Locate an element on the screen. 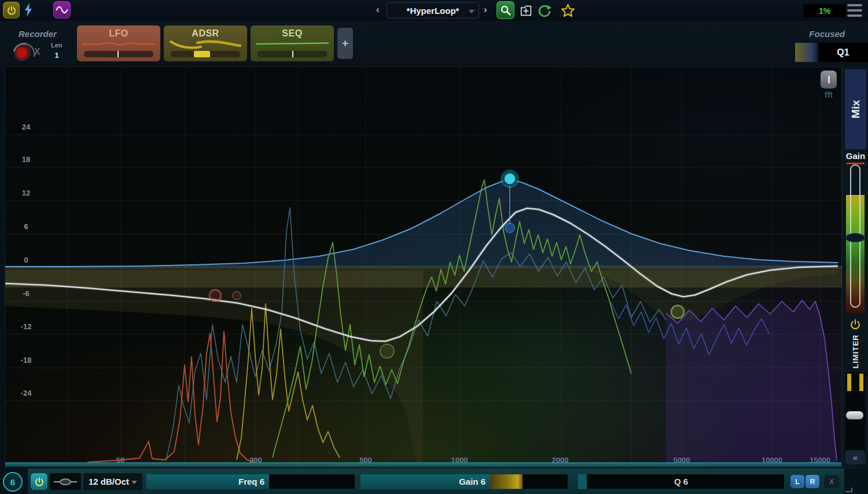  favorite-button is located at coordinates (568, 10).